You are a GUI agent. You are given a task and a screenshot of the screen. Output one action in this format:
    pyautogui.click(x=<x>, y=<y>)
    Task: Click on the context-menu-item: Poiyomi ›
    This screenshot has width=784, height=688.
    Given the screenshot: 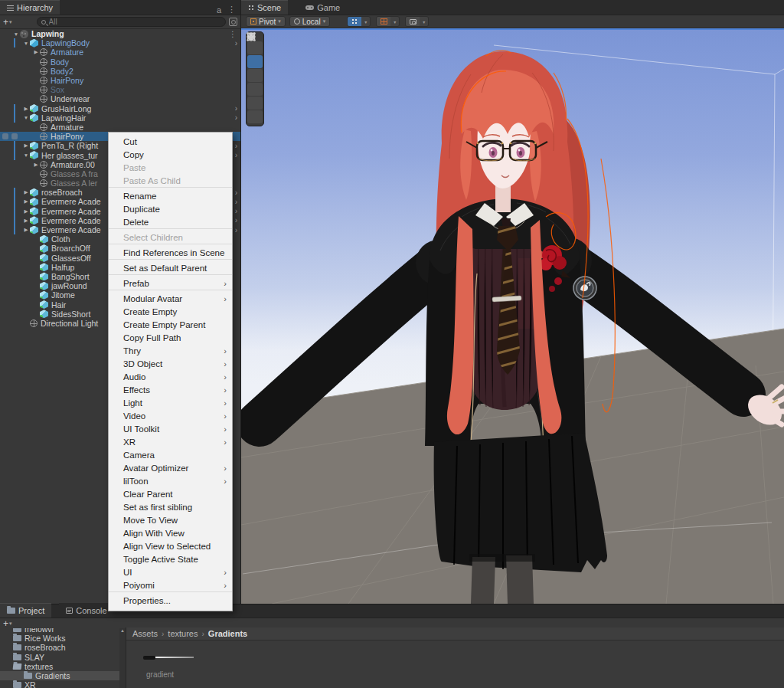 What is the action you would take?
    pyautogui.click(x=170, y=585)
    